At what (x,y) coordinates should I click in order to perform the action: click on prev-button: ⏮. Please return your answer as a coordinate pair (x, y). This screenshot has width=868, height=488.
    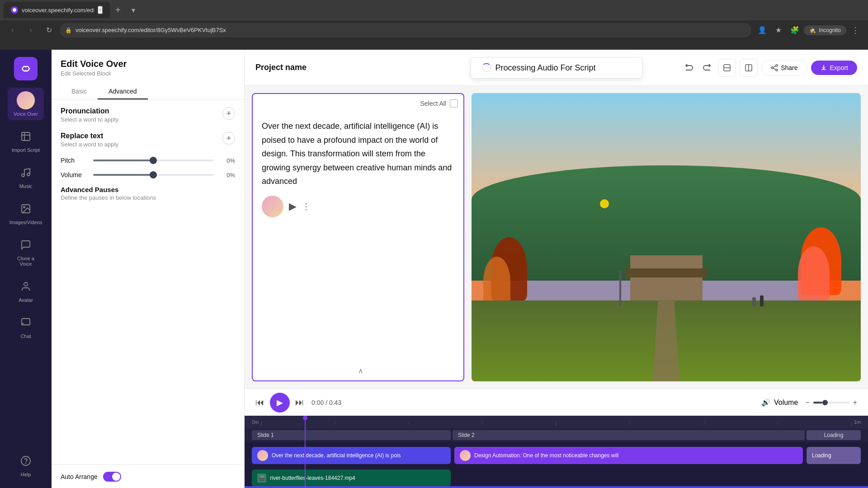
    Looking at the image, I should click on (260, 402).